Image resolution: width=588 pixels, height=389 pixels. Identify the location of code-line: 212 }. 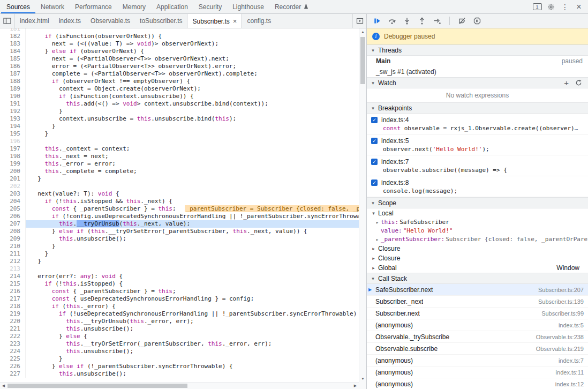
(179, 261).